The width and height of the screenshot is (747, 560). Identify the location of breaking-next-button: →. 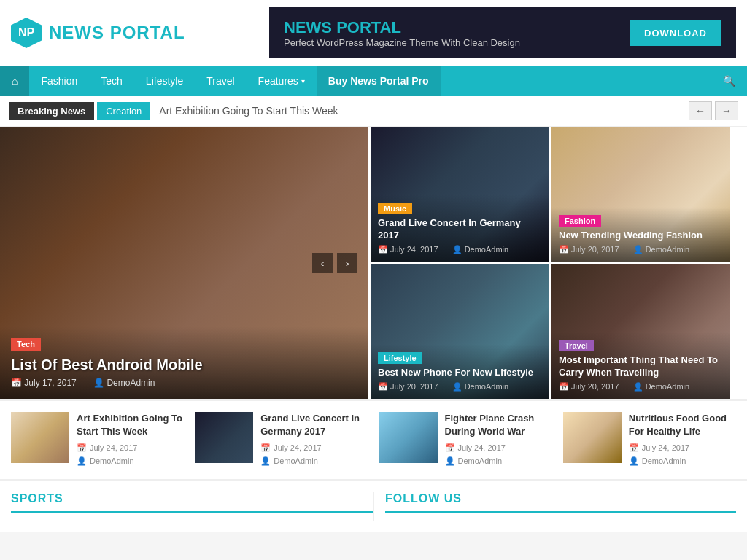
(727, 111).